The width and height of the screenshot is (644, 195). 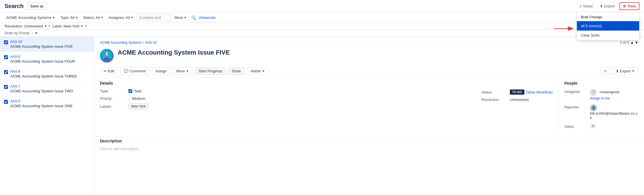 What do you see at coordinates (47, 44) in the screenshot?
I see `list-item: AAS-10 ACME Accounting System Issue FIVE` at bounding box center [47, 44].